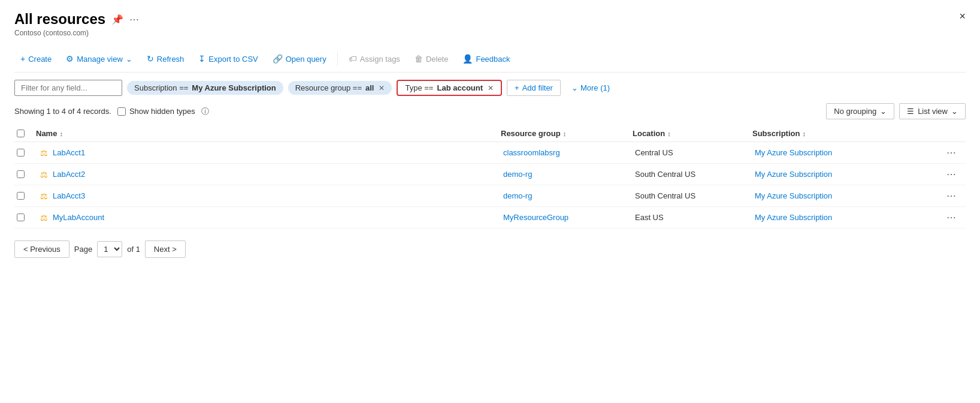 The width and height of the screenshot is (980, 403). Describe the element at coordinates (165, 249) in the screenshot. I see `next-button: Next >` at that location.